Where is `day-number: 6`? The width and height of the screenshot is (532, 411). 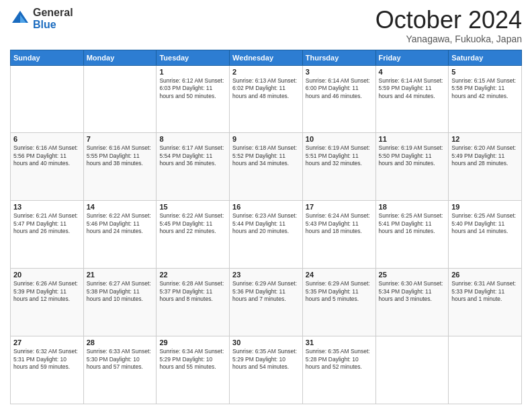
day-number: 6 is located at coordinates (47, 139).